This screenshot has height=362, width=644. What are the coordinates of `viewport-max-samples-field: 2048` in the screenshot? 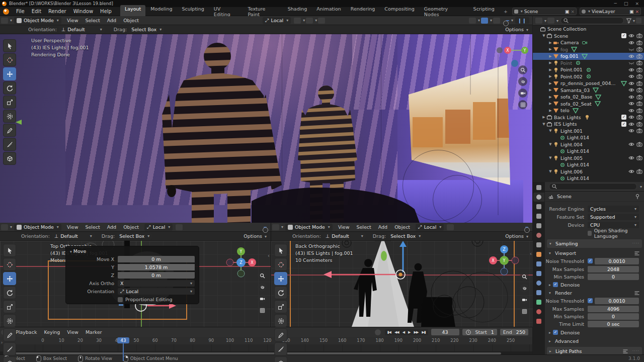 It's located at (613, 269).